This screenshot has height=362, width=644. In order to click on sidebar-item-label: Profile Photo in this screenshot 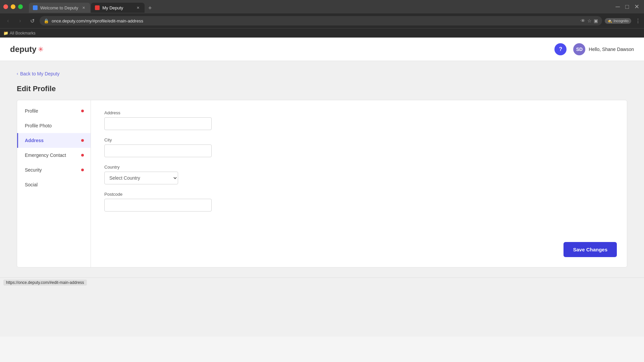, I will do `click(38, 126)`.